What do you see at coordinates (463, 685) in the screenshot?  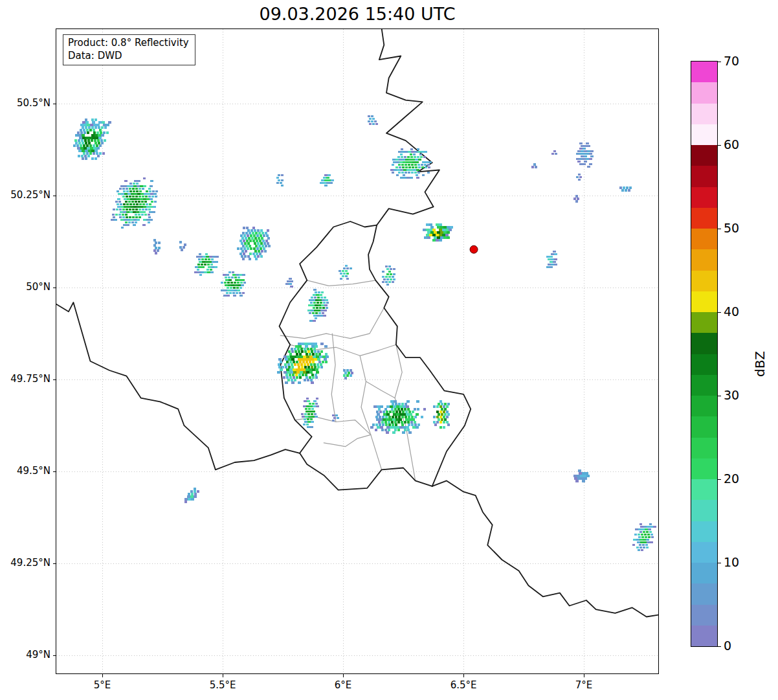 I see `x-tick-label: 6.5°E` at bounding box center [463, 685].